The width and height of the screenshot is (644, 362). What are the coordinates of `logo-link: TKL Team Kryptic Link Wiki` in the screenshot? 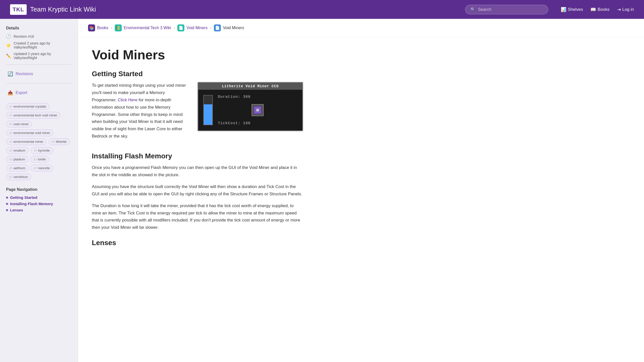 It's located at (53, 10).